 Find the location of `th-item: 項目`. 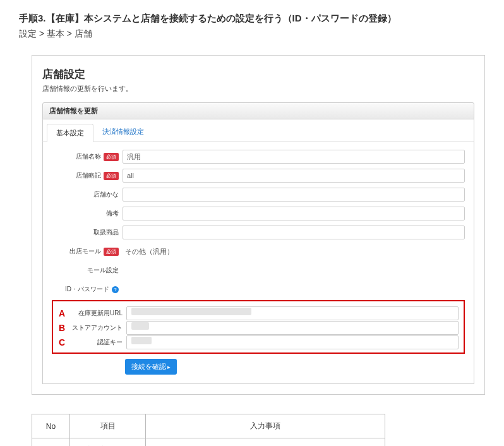

th-item: 項目 is located at coordinates (108, 426).